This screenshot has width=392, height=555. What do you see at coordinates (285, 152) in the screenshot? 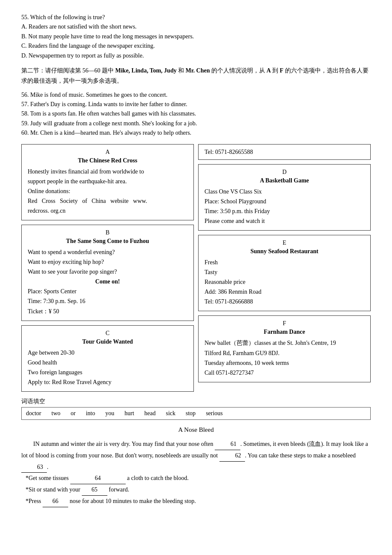
I see `tel-text: Tel: 0571-82665588` at bounding box center [285, 152].